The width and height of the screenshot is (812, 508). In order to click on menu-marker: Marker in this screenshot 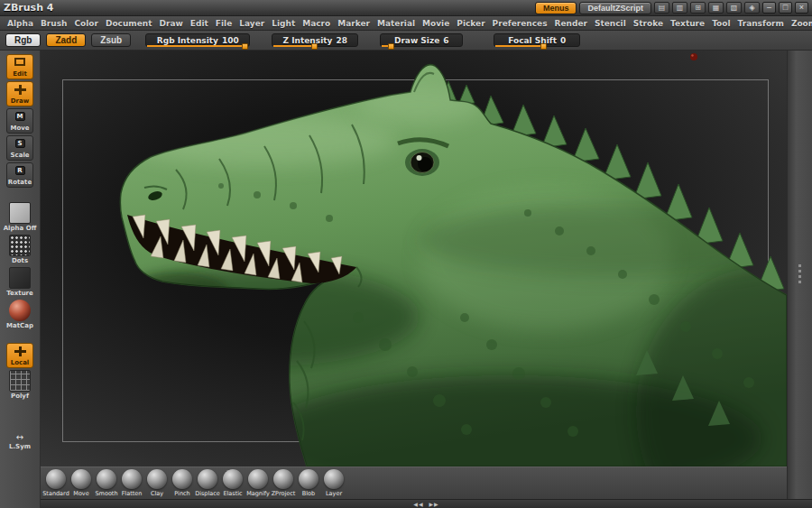, I will do `click(354, 23)`.